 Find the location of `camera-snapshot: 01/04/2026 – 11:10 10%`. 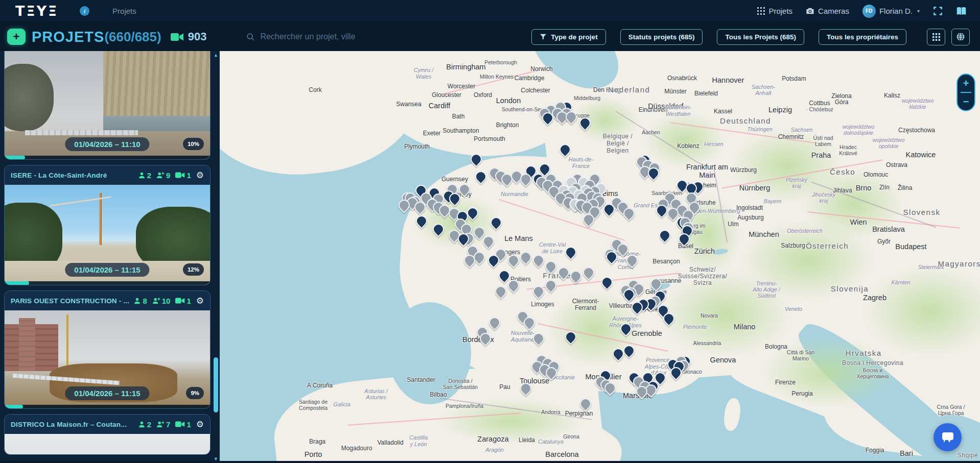

camera-snapshot: 01/04/2026 – 11:10 10% is located at coordinates (107, 105).